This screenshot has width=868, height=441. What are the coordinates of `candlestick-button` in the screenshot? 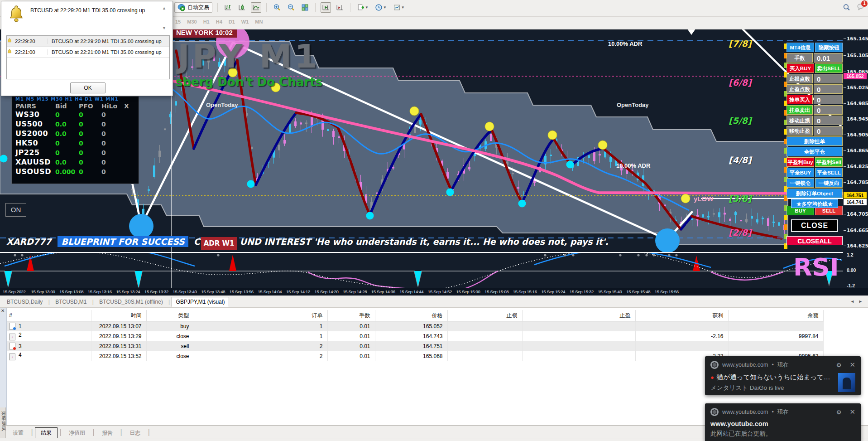 It's located at (242, 7).